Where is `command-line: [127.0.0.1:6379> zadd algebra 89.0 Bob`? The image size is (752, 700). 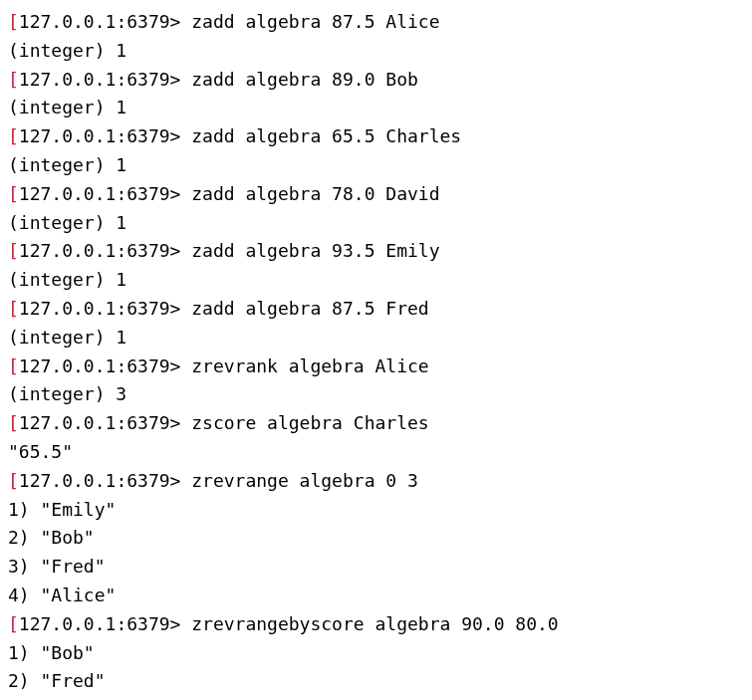 command-line: [127.0.0.1:6379> zadd algebra 89.0 Bob is located at coordinates (376, 80).